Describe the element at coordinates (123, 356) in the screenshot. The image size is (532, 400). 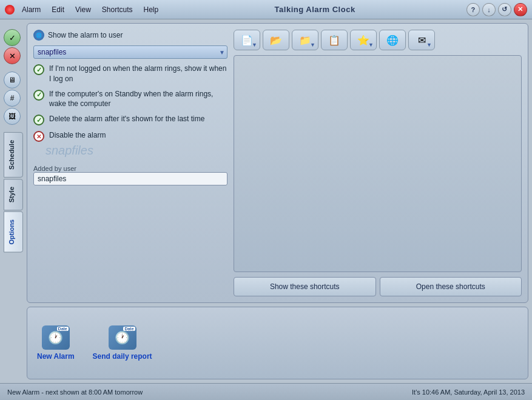
I see `daily-report-label: Send daily report` at that location.